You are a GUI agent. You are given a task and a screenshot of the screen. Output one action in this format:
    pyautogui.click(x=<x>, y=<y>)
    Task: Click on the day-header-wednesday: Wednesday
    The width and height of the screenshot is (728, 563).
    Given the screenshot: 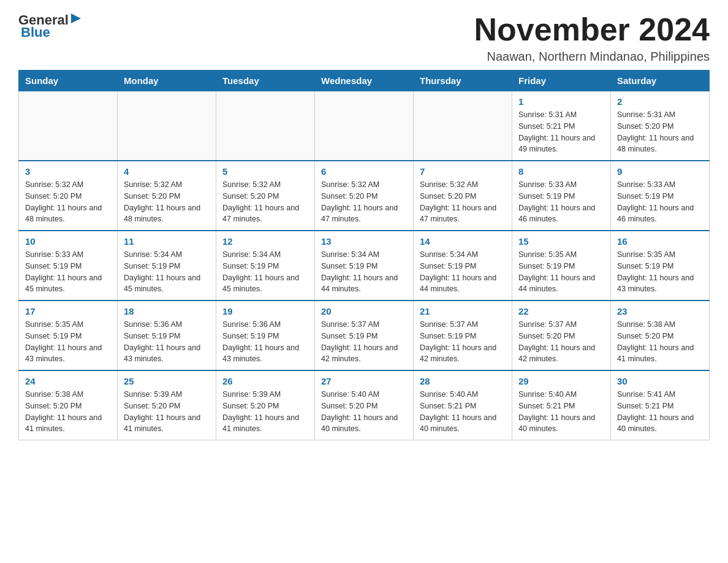 What is the action you would take?
    pyautogui.click(x=364, y=81)
    